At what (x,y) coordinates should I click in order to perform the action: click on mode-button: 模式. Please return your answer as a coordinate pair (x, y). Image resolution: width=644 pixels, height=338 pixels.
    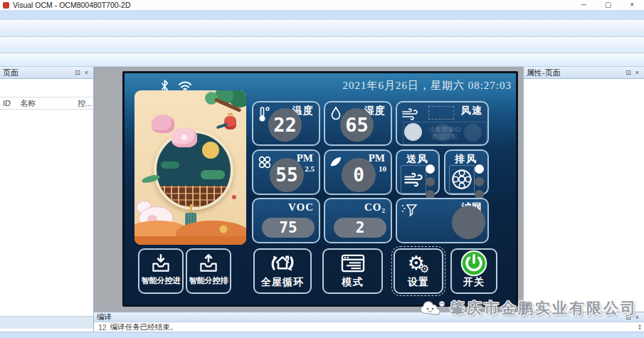
    Looking at the image, I should click on (353, 271).